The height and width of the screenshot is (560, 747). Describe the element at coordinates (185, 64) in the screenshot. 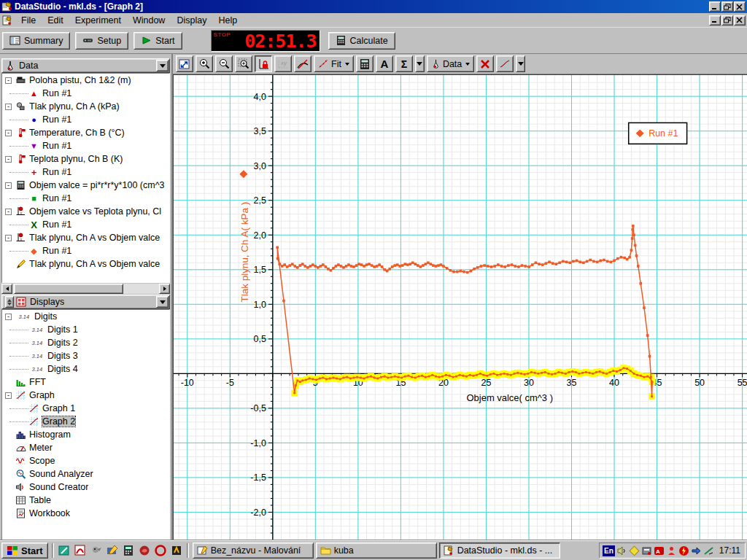

I see `scale-to-fit-button` at that location.